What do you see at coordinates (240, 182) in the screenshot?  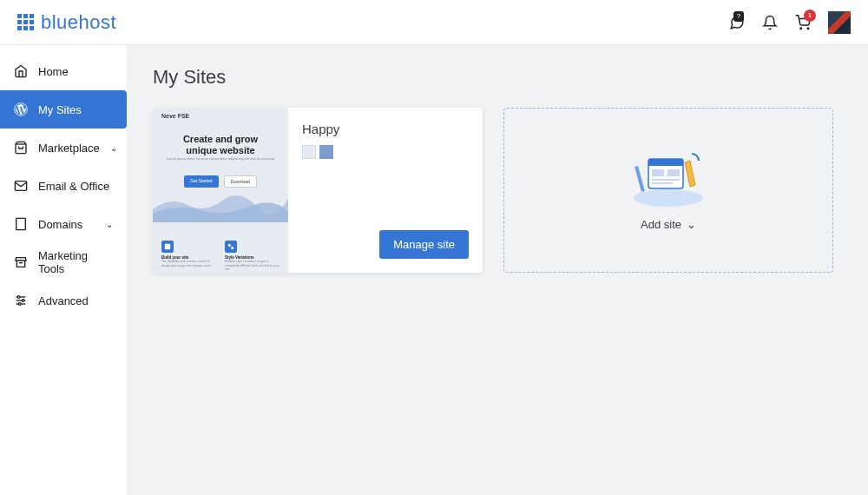 I see `preview-cta-secondary: Download` at bounding box center [240, 182].